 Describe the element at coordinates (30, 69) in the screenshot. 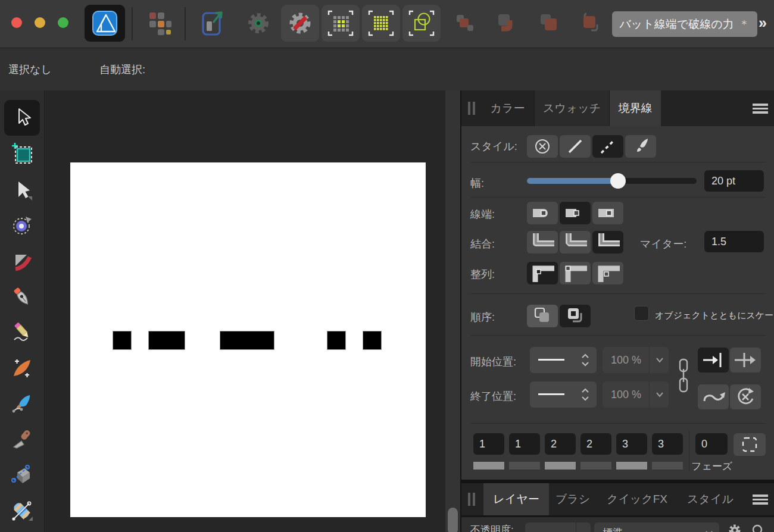

I see `selection-status: 選択なし` at that location.